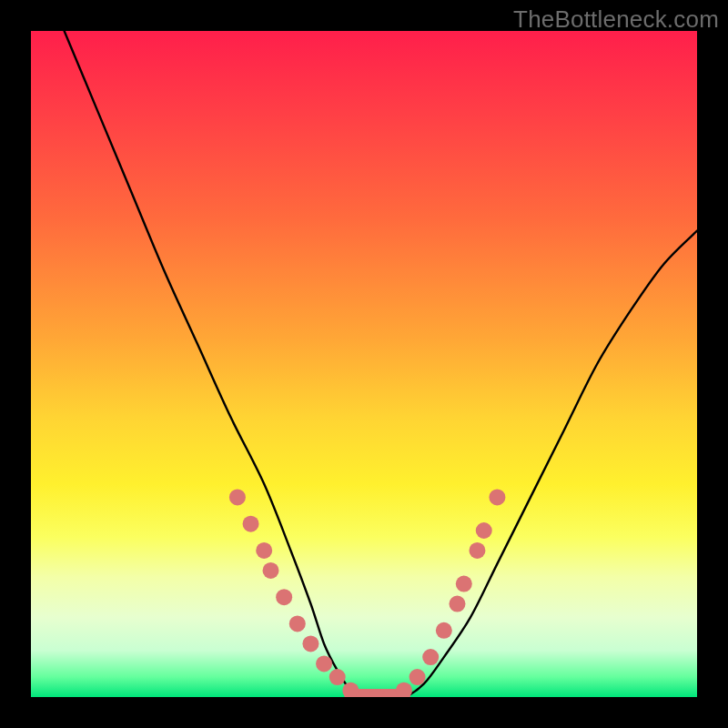  I want to click on curve-markers, so click(368, 593).